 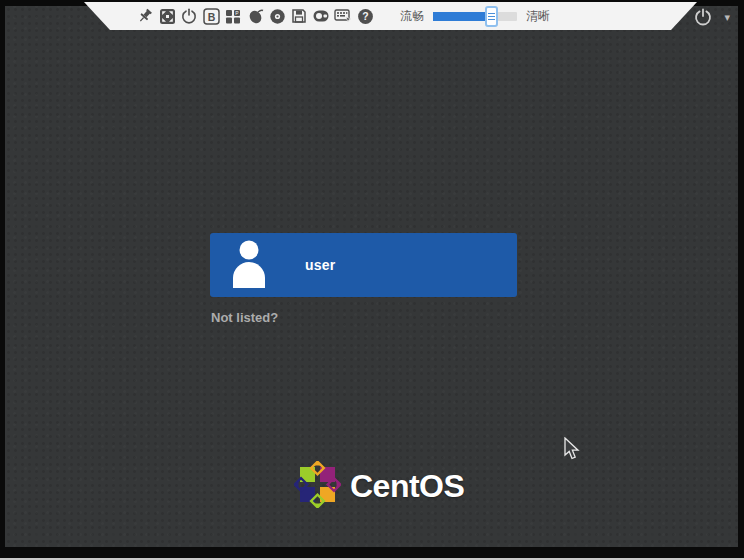 I want to click on mouse-icon, so click(x=255, y=16).